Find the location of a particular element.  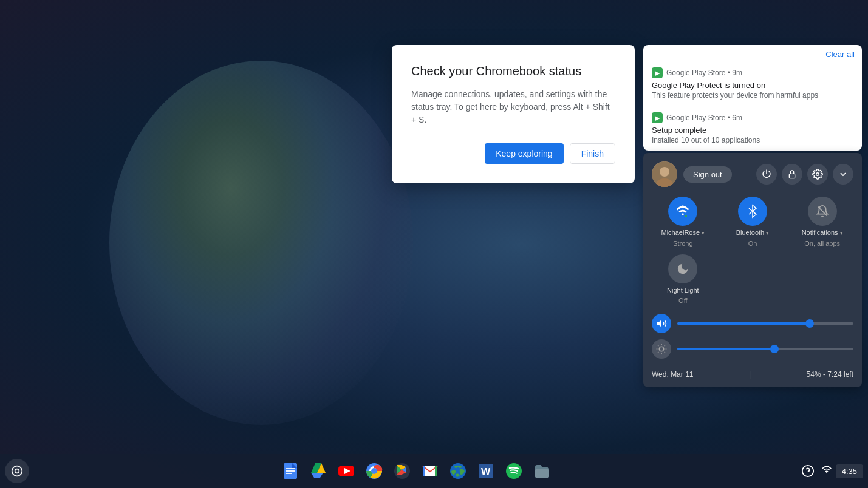

taskbar-app-files is located at coordinates (542, 471).